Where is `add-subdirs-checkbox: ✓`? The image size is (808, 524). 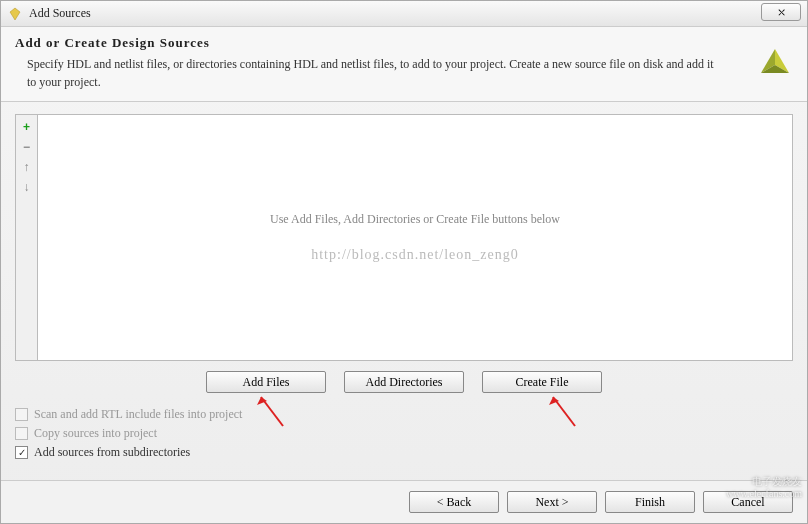 add-subdirs-checkbox: ✓ is located at coordinates (22, 452).